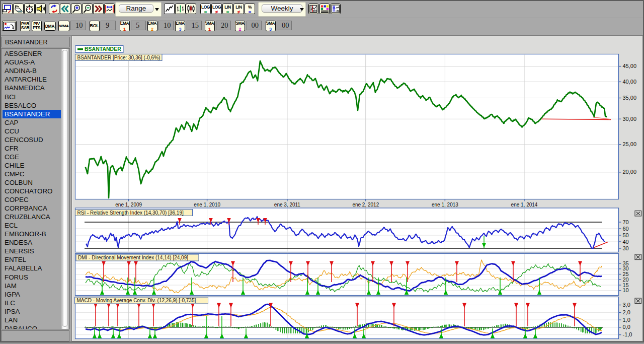 The width and height of the screenshot is (644, 344). What do you see at coordinates (630, 98) in the screenshot?
I see `svg-text: 35,00` at bounding box center [630, 98].